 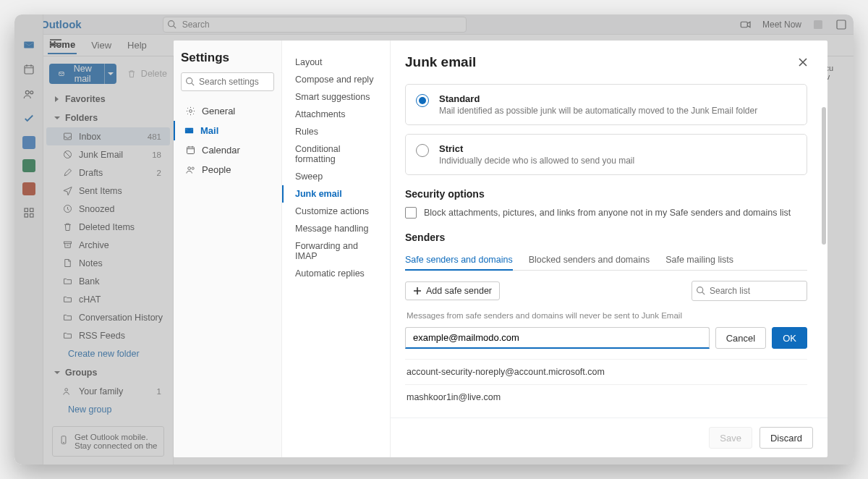 What do you see at coordinates (537, 149) in the screenshot?
I see `radio-strict-title: Strict` at bounding box center [537, 149].